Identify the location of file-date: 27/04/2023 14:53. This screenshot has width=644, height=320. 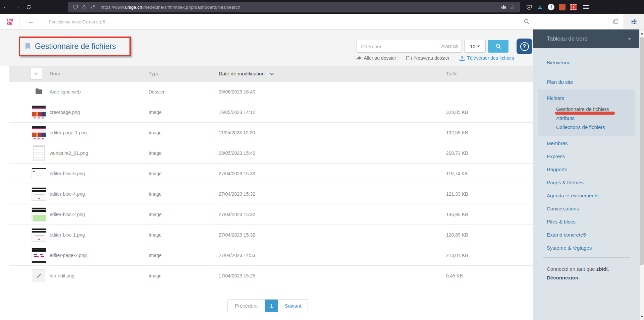
(237, 255).